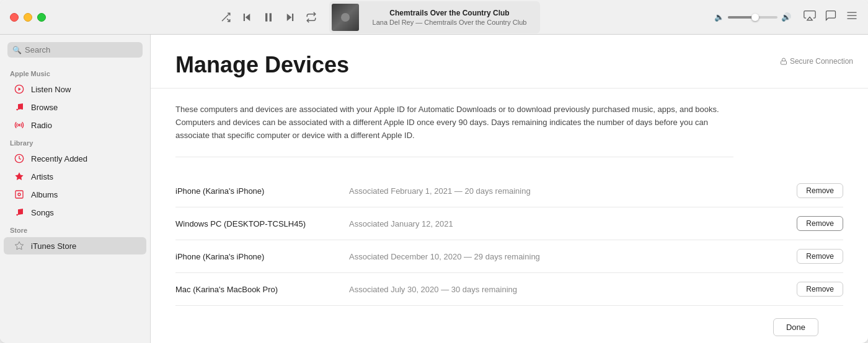 The image size is (868, 343). I want to click on forward-button, so click(290, 17).